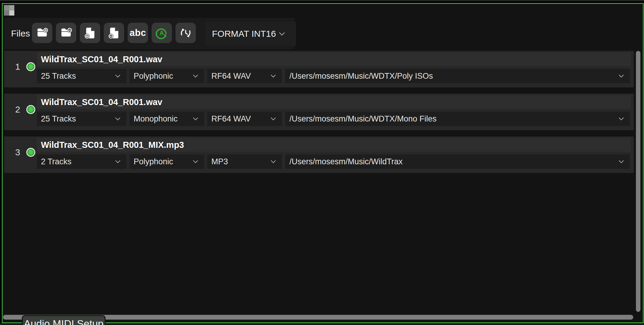  I want to click on format-type-dropdown: MP3, so click(245, 162).